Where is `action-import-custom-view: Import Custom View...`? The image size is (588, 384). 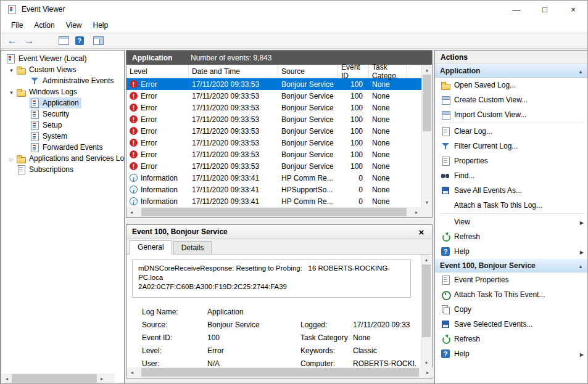
action-import-custom-view: Import Custom View... is located at coordinates (511, 115).